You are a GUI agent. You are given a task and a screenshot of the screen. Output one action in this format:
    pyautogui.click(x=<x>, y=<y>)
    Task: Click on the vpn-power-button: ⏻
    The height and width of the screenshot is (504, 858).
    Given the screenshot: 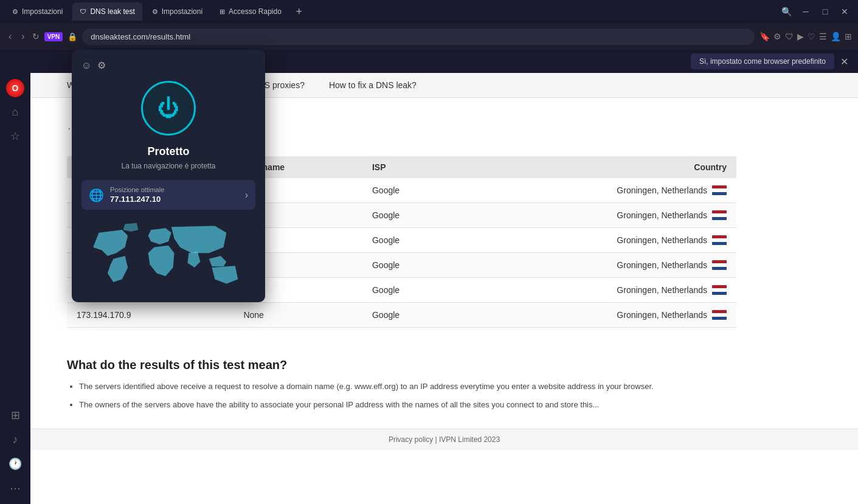 What is the action you would take?
    pyautogui.click(x=168, y=108)
    